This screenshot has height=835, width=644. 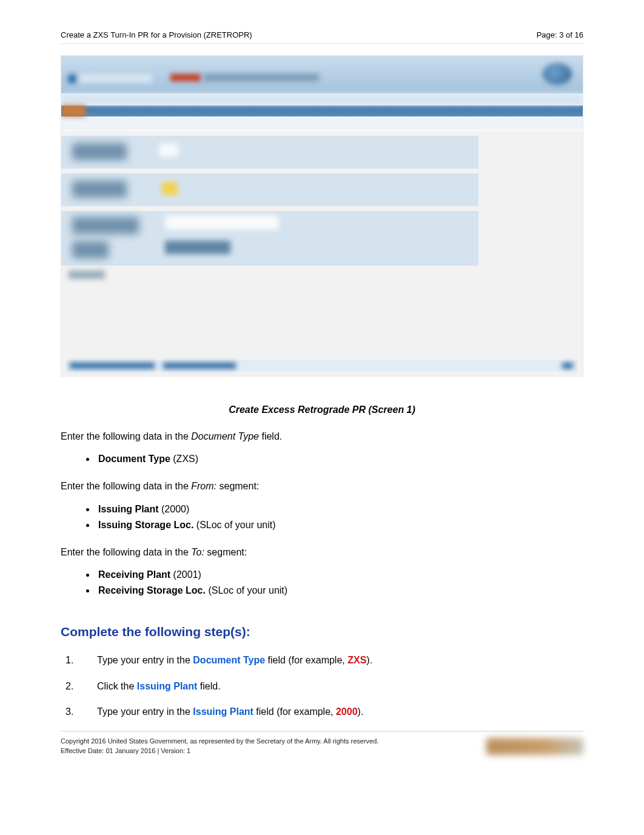 What do you see at coordinates (535, 746) in the screenshot?
I see `footer-logo` at bounding box center [535, 746].